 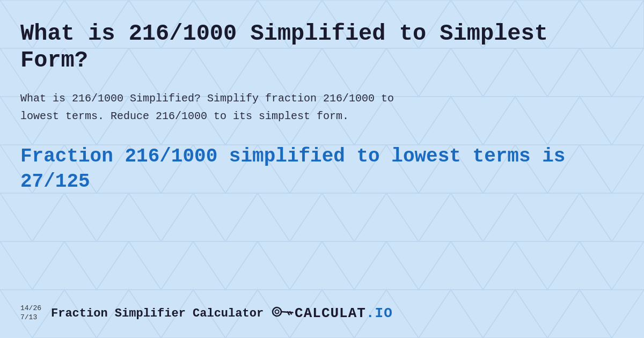 What do you see at coordinates (333, 313) in the screenshot?
I see `footer-logo: CALCULAT.IO` at bounding box center [333, 313].